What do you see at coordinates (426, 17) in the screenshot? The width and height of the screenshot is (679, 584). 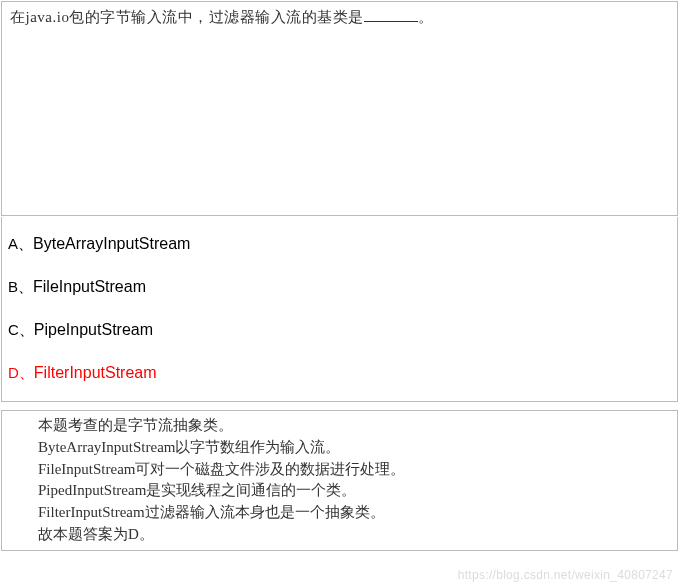 I see `question-text-suffix: 。` at bounding box center [426, 17].